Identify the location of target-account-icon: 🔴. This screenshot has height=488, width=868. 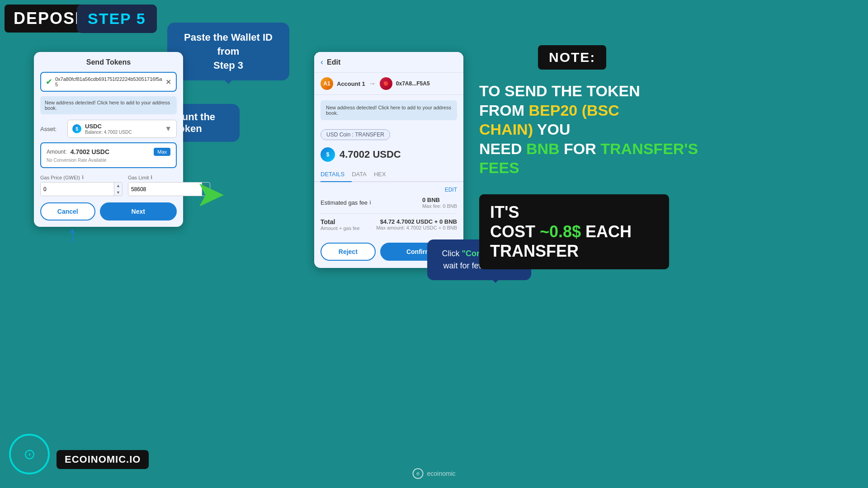
(386, 84).